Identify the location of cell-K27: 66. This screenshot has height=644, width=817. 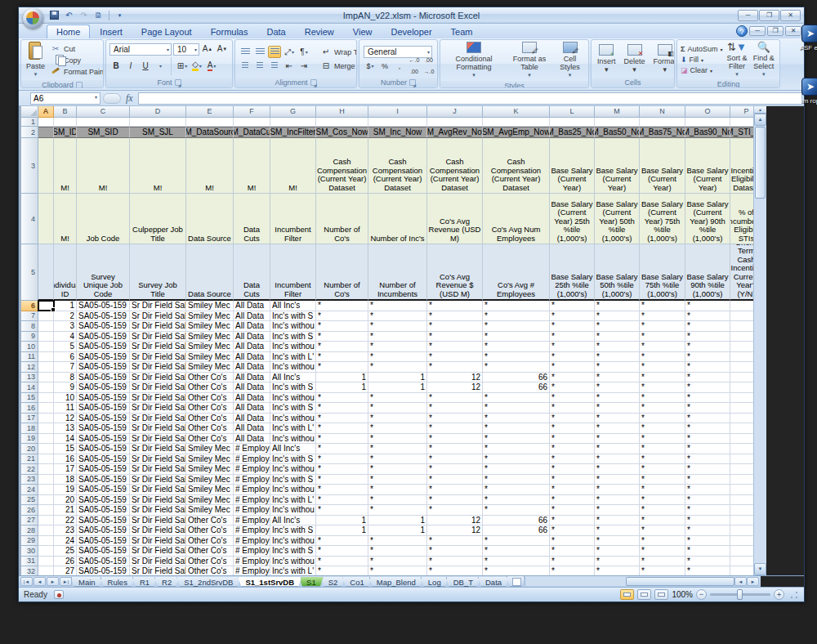
(516, 521).